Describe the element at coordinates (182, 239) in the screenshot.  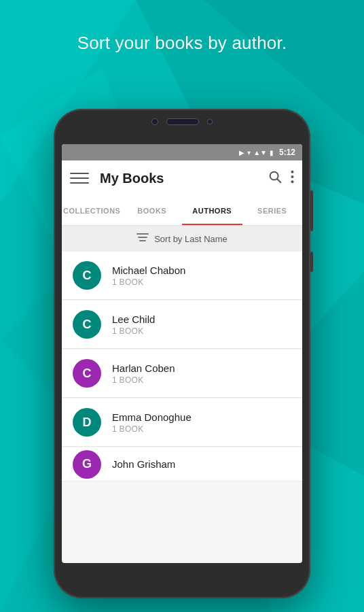
I see `sort-bar: Sort by Last Name` at that location.